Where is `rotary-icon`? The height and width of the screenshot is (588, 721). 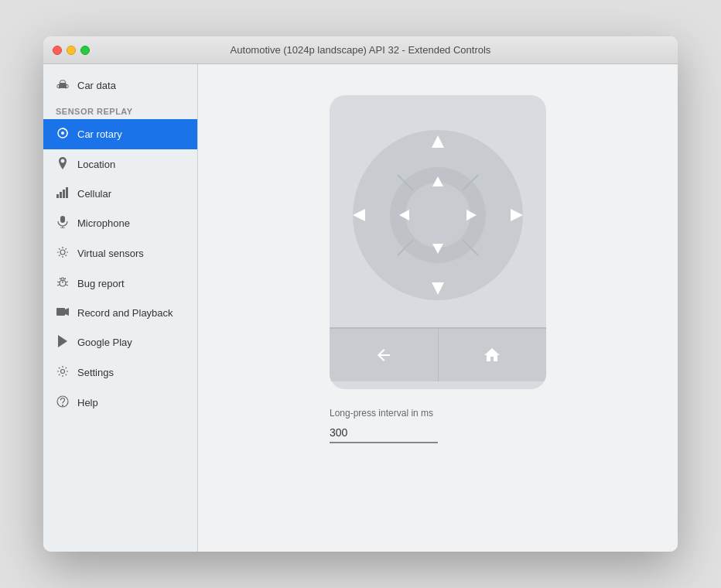
rotary-icon is located at coordinates (63, 135).